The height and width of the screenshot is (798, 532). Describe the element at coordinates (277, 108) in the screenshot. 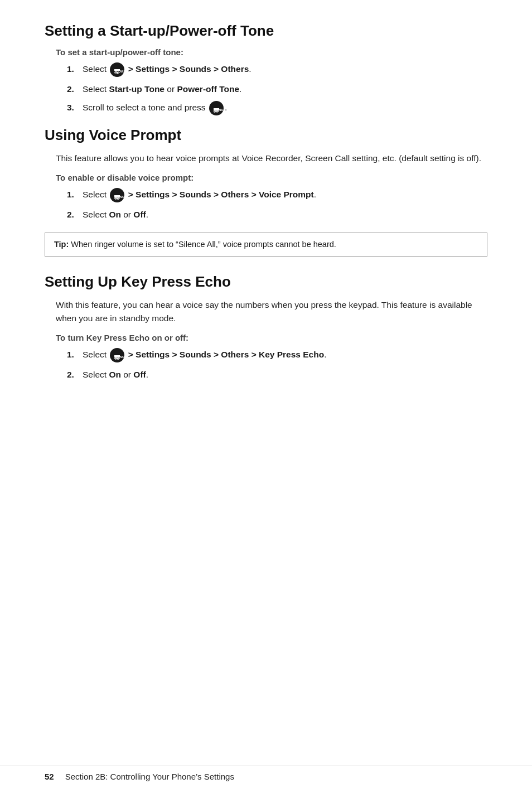

I see `step-3-startup: 3. Scroll to select a tone and press MEN…` at that location.